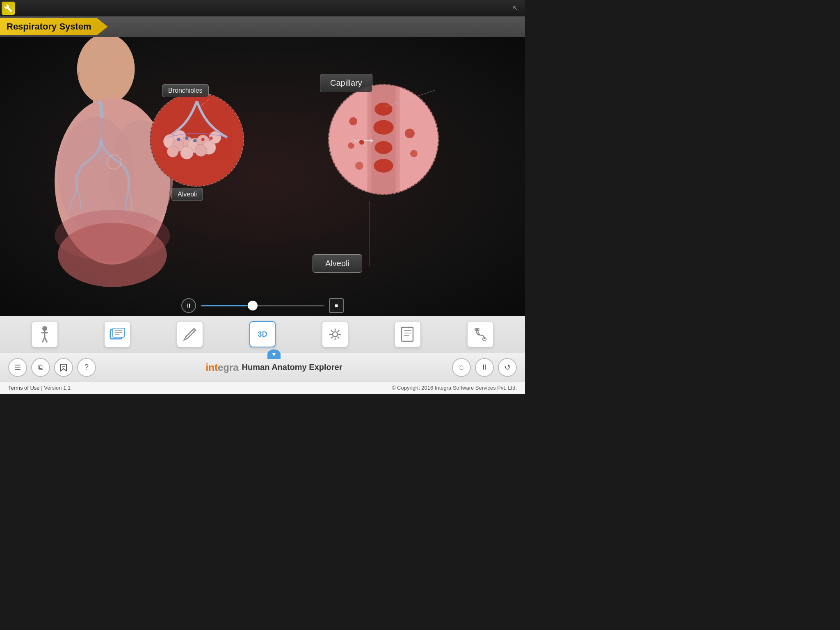  I want to click on footer: Terms of Use | Version 1.1 © Copyright 2…, so click(262, 388).